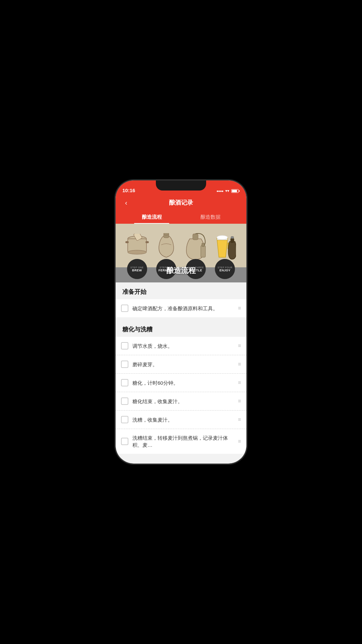 The width and height of the screenshot is (362, 644). I want to click on section-boil-header: 熬煮与冷却, so click(181, 458).